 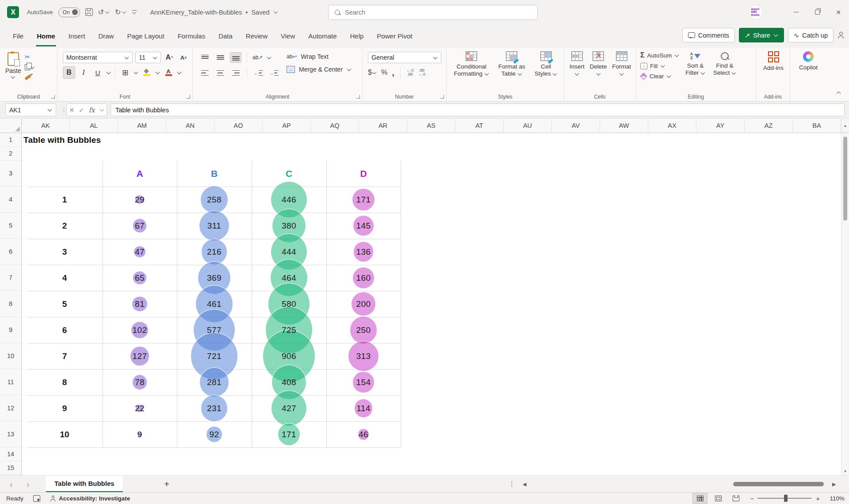 What do you see at coordinates (205, 73) in the screenshot?
I see `align-left-button` at bounding box center [205, 73].